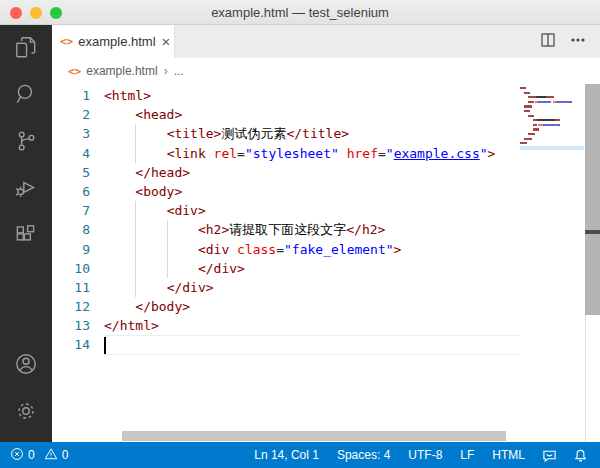  Describe the element at coordinates (286, 134) in the screenshot. I see `code-line: 3 <title>测试伪元素</title>` at that location.